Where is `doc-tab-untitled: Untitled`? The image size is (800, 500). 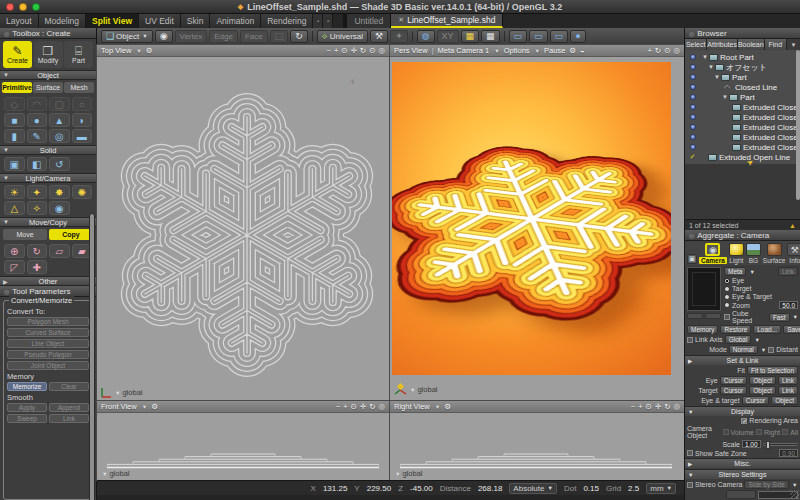 doc-tab-untitled: Untitled is located at coordinates (369, 21).